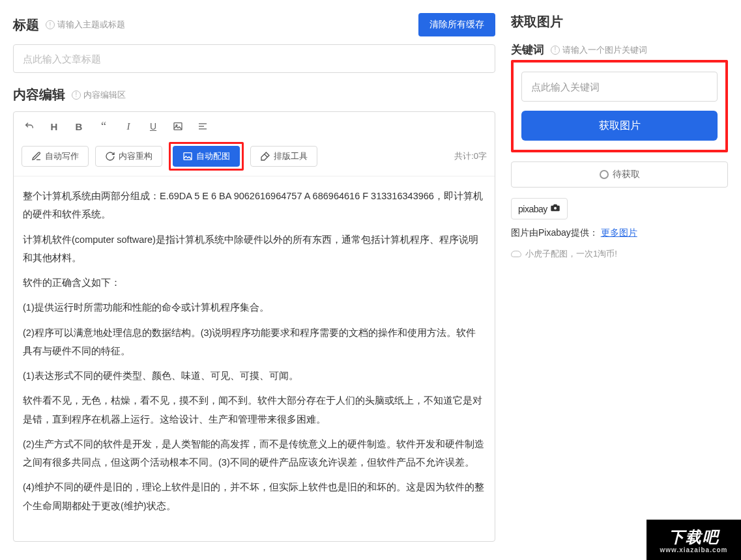 The width and height of the screenshot is (741, 560). Describe the element at coordinates (619, 254) in the screenshot. I see `footer-note: 小虎子配图，一次1淘币!` at that location.